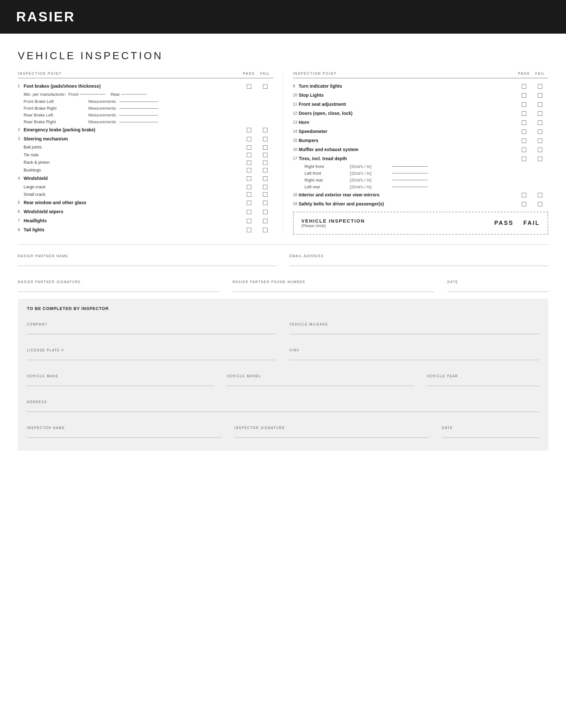 The height and width of the screenshot is (728, 566). Describe the element at coordinates (249, 163) in the screenshot. I see `rack-pinion-pass-checkbox` at that location.